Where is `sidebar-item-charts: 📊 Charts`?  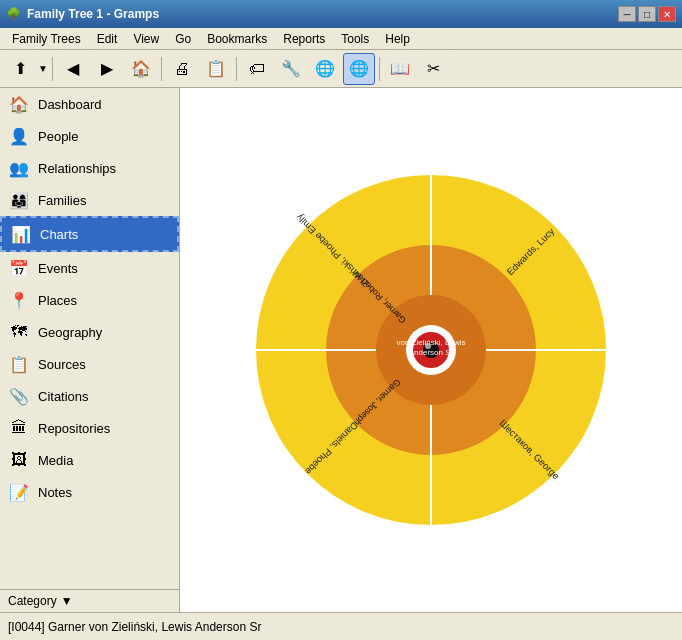 sidebar-item-charts: 📊 Charts is located at coordinates (90, 234).